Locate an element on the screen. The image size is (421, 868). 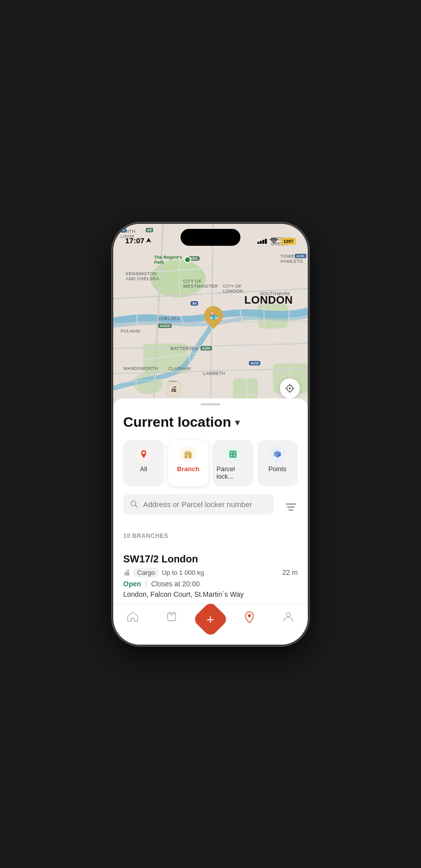
locker-icon is located at coordinates (233, 454).